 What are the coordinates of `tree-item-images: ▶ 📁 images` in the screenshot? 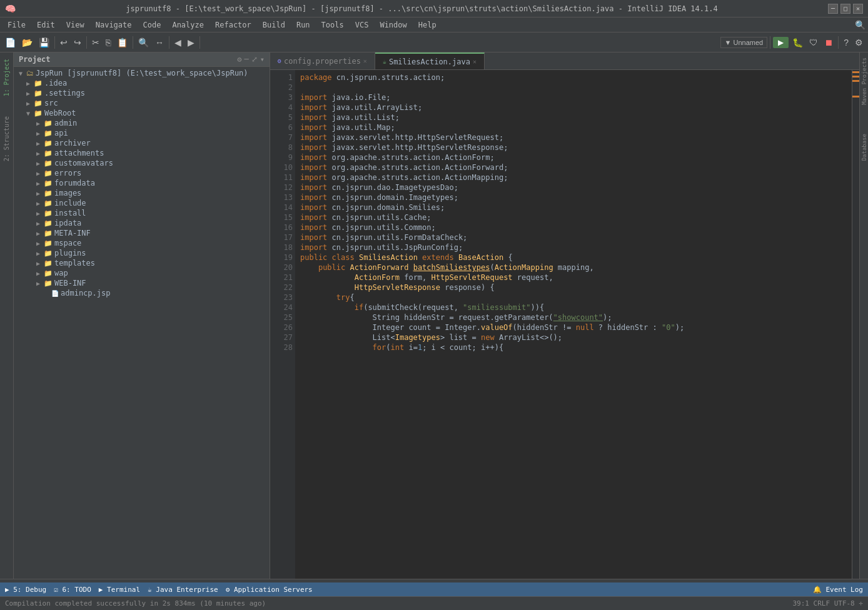 It's located at (141, 193).